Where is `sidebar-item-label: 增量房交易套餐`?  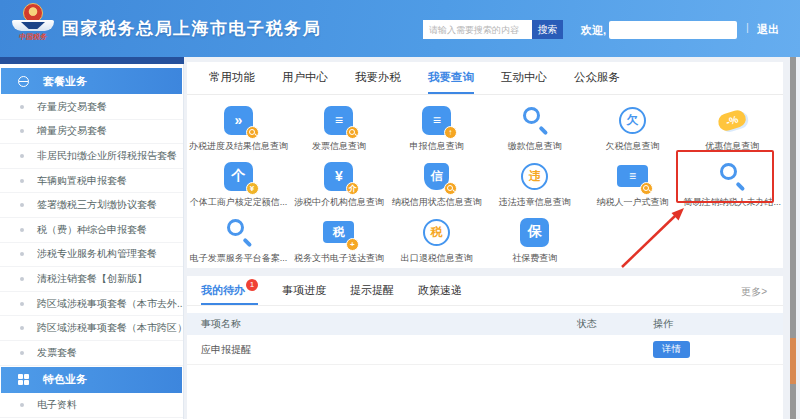 sidebar-item-label: 增量房交易套餐 is located at coordinates (72, 131).